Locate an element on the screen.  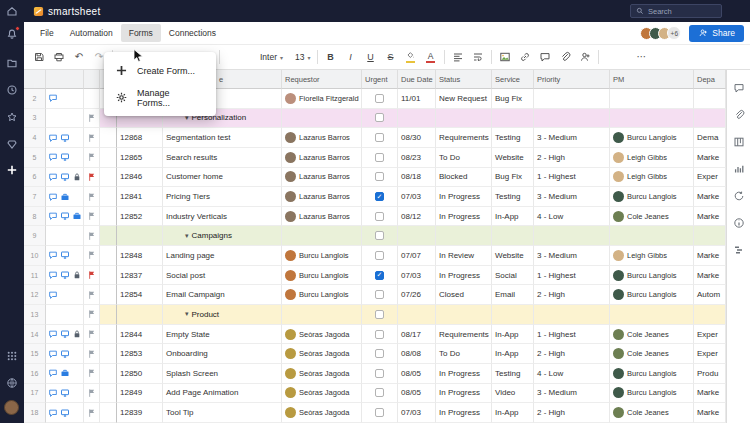
task-name-cell: Tool Tip is located at coordinates (222, 413).